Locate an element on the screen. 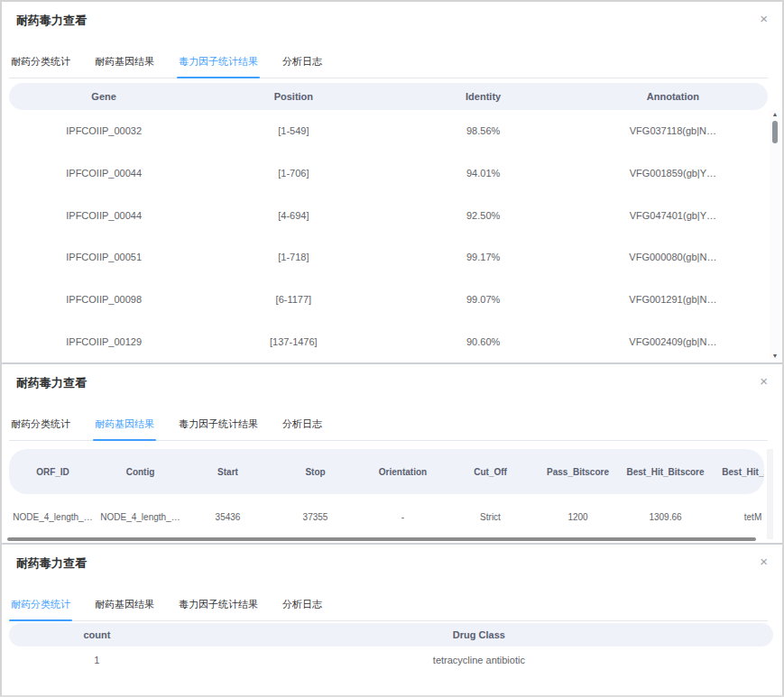  table-cell: 1 is located at coordinates (97, 660).